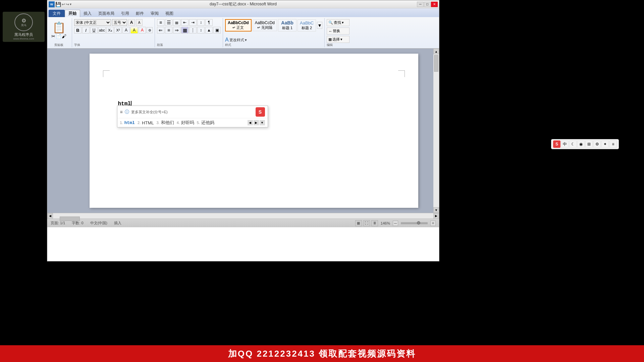  I want to click on change-styles-button: A 更改样式 ▾, so click(274, 40).